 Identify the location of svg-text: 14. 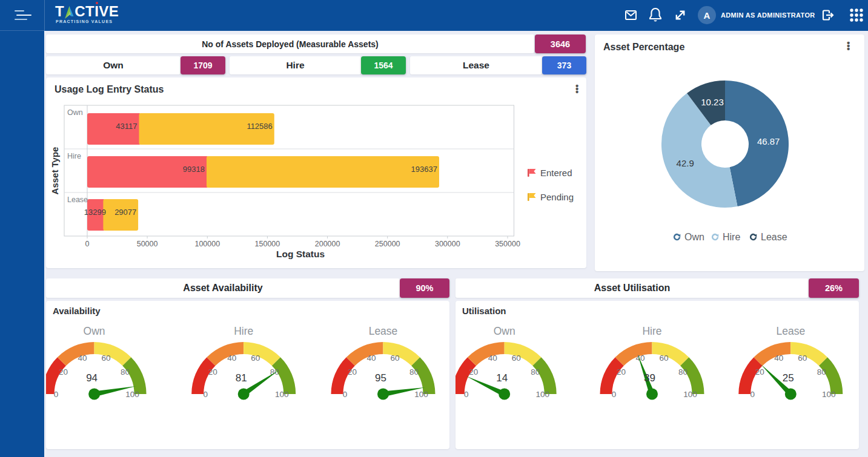
(502, 378).